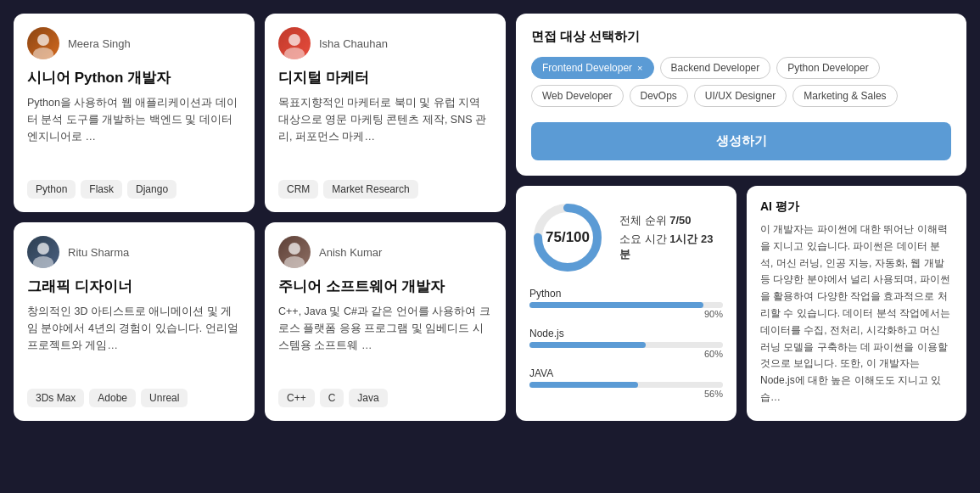 The image size is (980, 493). I want to click on skill-pct: 90%, so click(626, 314).